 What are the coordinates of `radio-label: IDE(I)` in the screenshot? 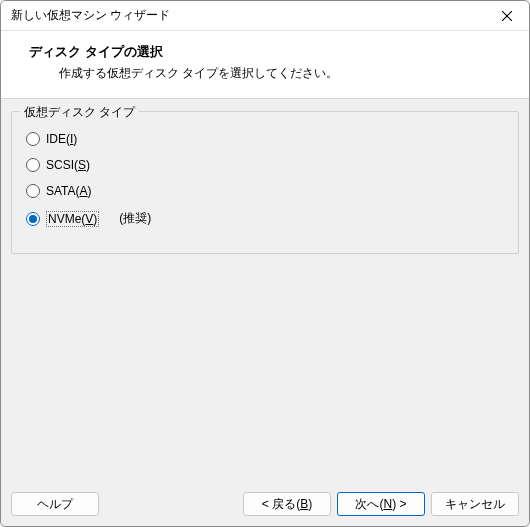 It's located at (62, 139).